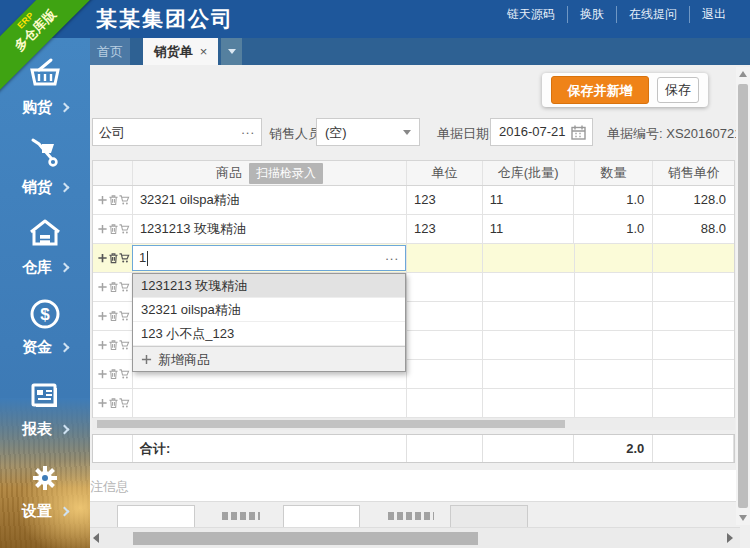 Image resolution: width=750 pixels, height=548 pixels. What do you see at coordinates (286, 174) in the screenshot?
I see `scan-gun-entry-button: 扫描枪录入` at bounding box center [286, 174].